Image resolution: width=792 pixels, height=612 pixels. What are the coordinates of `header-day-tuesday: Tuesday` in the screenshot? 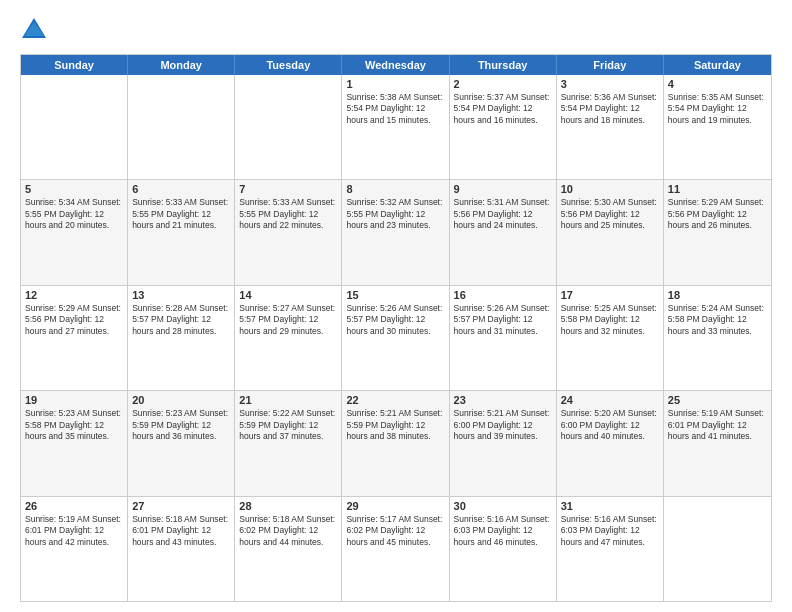 It's located at (288, 65).